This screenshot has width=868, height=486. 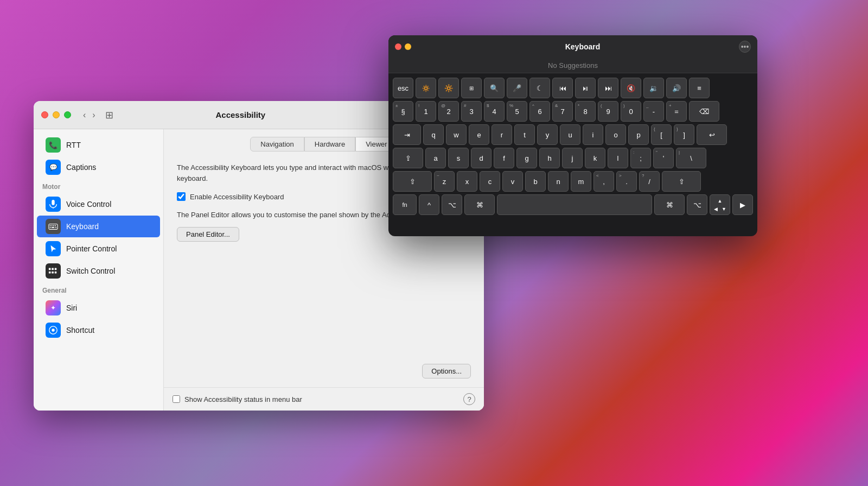 What do you see at coordinates (407, 135) in the screenshot?
I see `key-tab: ⇥` at bounding box center [407, 135].